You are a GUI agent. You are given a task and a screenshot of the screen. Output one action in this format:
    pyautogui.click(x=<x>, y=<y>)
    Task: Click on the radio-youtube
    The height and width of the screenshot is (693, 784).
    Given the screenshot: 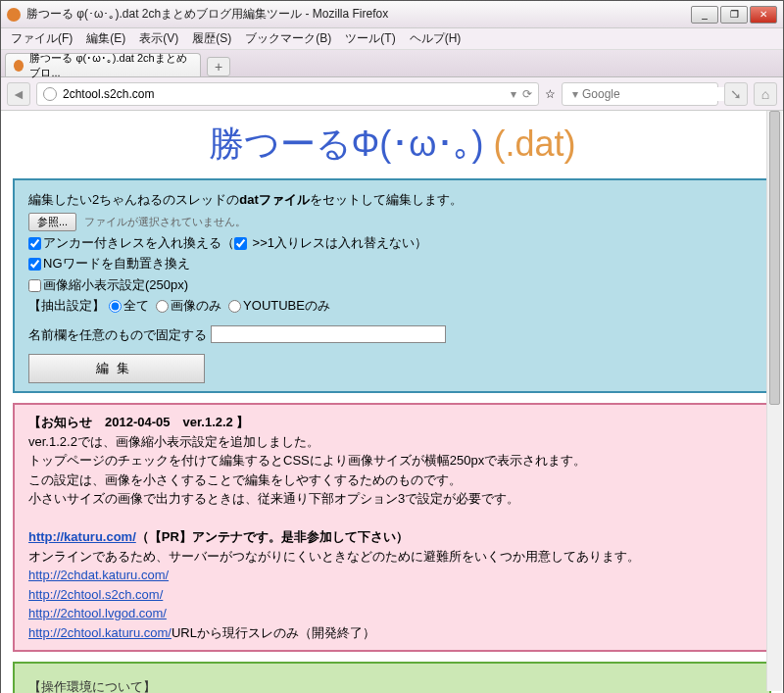 What is the action you would take?
    pyautogui.click(x=235, y=306)
    